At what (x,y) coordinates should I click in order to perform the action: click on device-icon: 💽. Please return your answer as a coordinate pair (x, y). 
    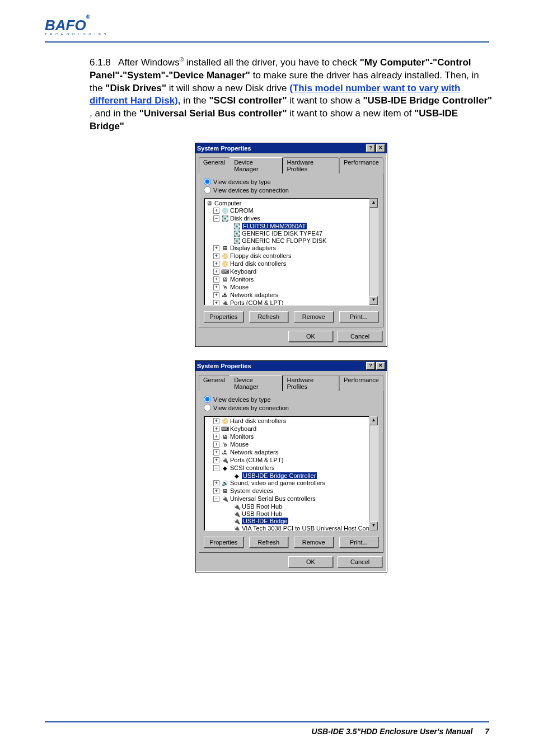
    Looking at the image, I should click on (237, 241).